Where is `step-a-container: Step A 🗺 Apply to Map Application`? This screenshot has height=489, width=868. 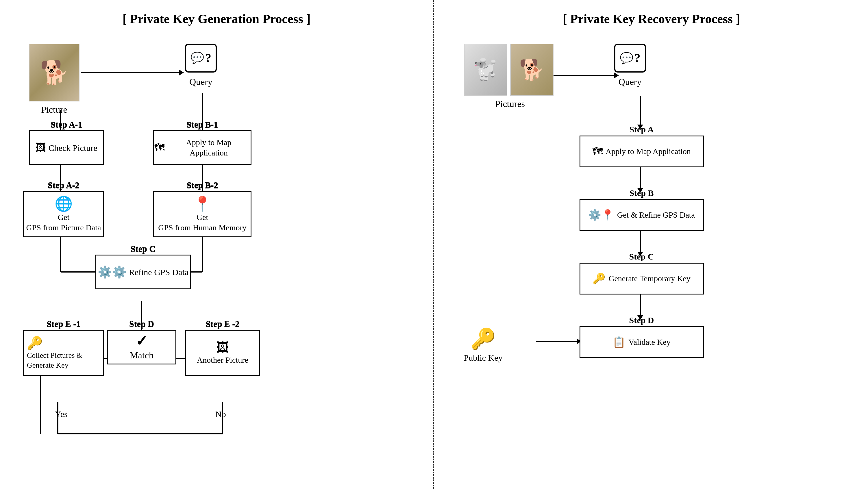 step-a-container: Step A 🗺 Apply to Map Application is located at coordinates (642, 144).